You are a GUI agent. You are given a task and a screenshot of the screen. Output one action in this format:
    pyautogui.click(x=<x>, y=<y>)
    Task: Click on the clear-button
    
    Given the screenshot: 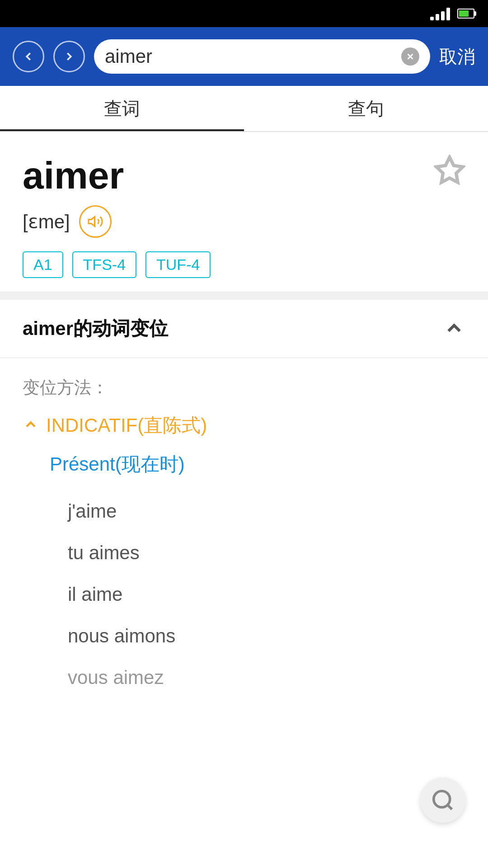 What is the action you would take?
    pyautogui.click(x=410, y=57)
    